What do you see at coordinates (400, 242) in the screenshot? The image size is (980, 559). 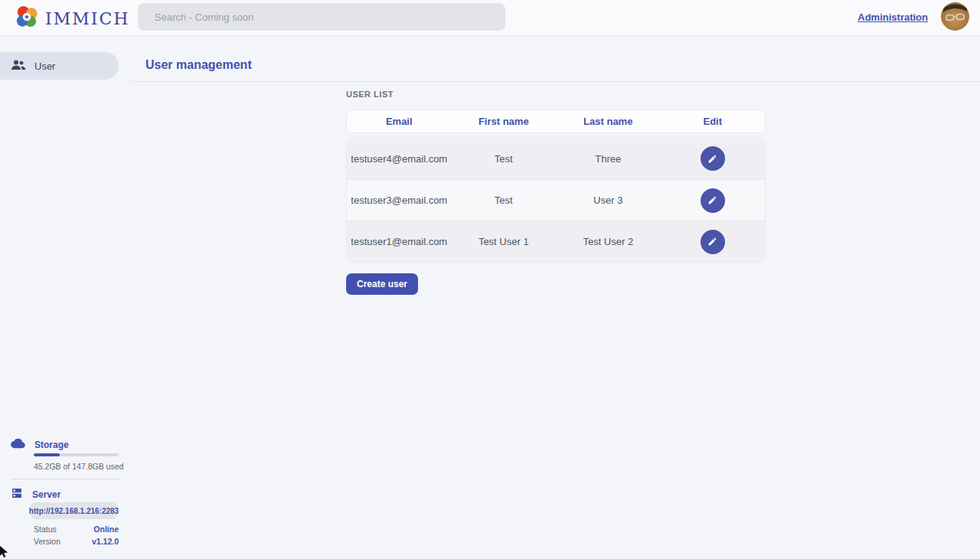 I see `cell-email: testuser1@email.com` at bounding box center [400, 242].